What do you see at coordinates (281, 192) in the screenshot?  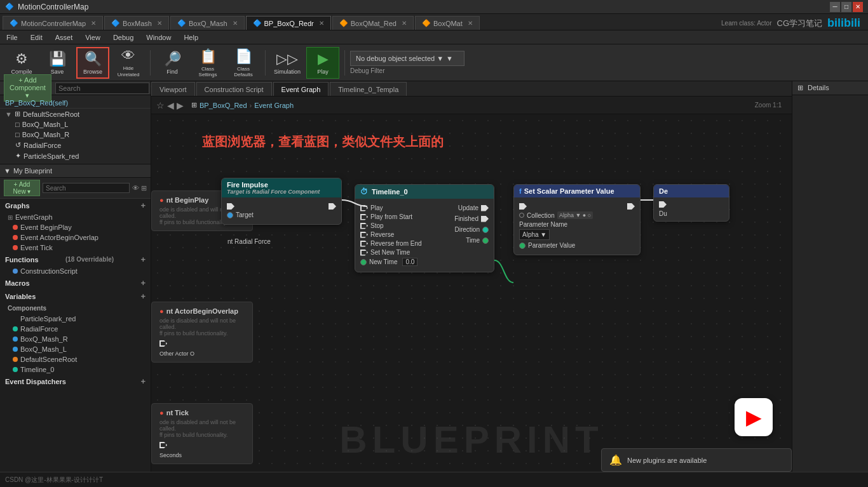 I see `fire-impulse-subtitle: Target is Radial Force Component` at bounding box center [281, 192].